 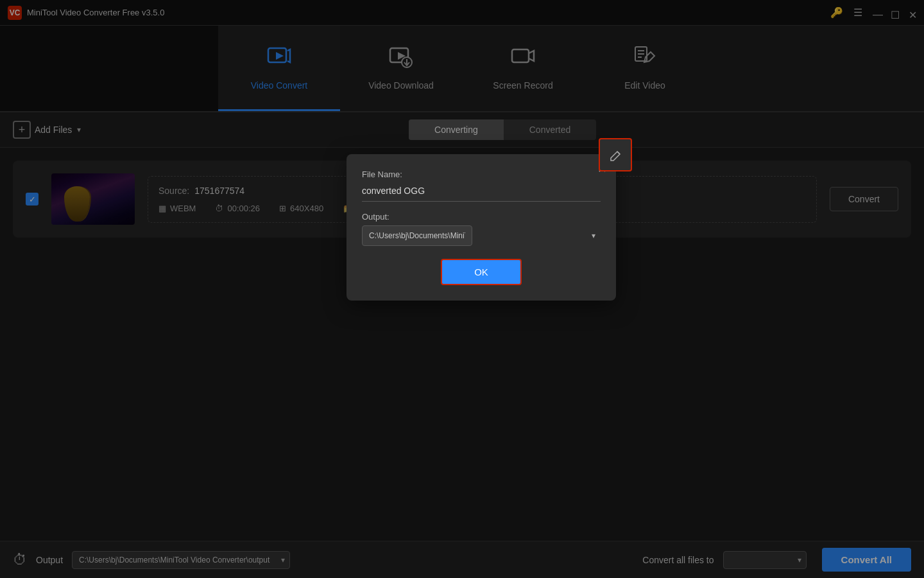 I want to click on dialog-output-row, so click(x=481, y=236).